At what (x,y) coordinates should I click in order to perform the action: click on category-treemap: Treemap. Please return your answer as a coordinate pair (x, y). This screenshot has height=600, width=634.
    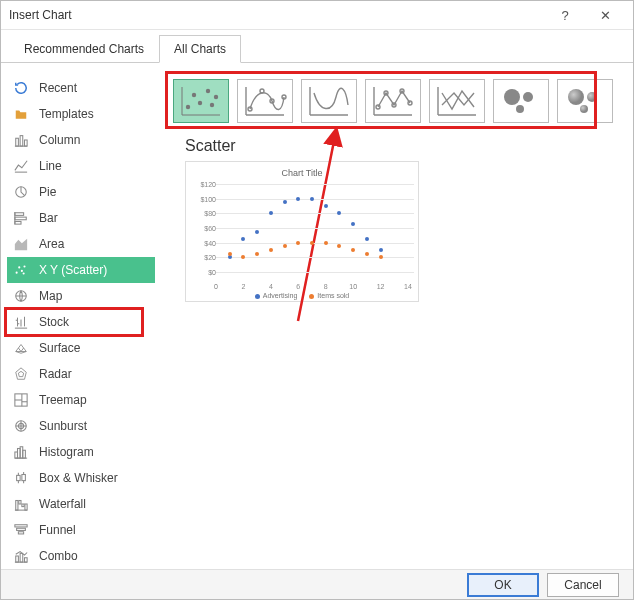
    Looking at the image, I should click on (81, 400).